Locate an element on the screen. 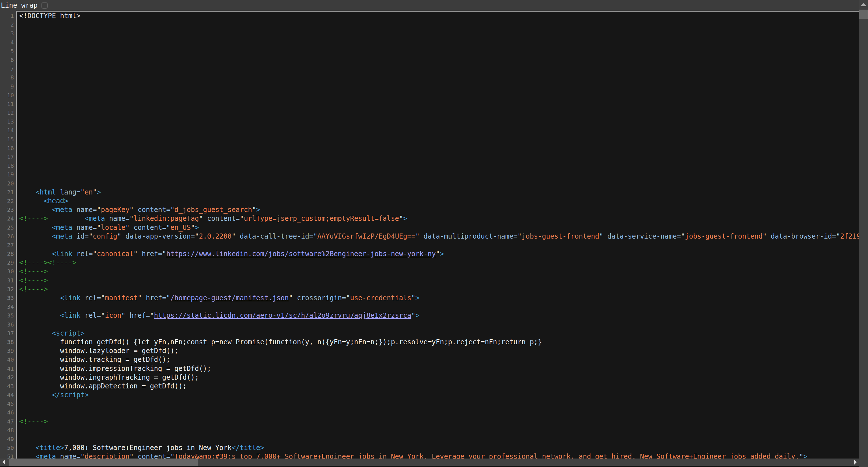 This screenshot has height=467, width=868. code-line: </script> is located at coordinates (439, 395).